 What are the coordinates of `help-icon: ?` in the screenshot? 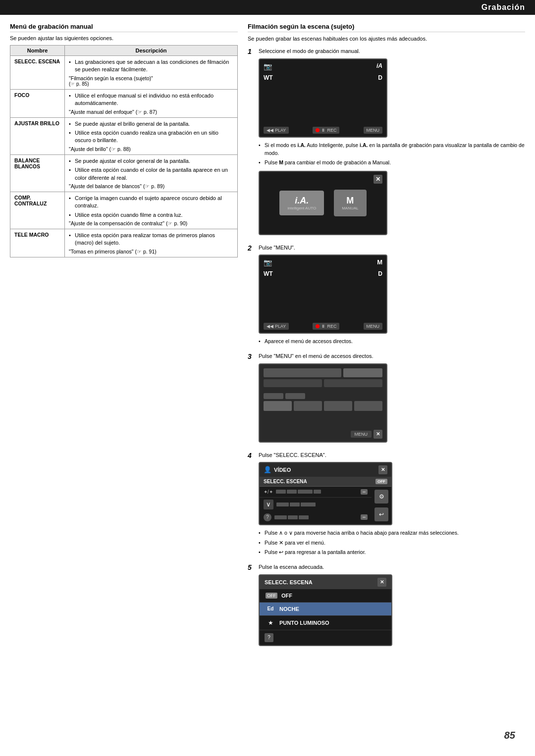 It's located at (268, 517).